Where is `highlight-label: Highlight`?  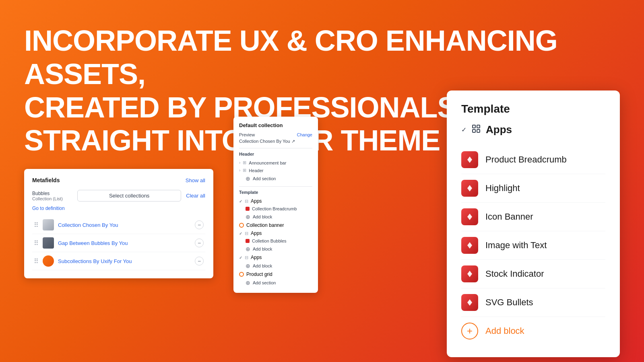
highlight-label: Highlight is located at coordinates (503, 188).